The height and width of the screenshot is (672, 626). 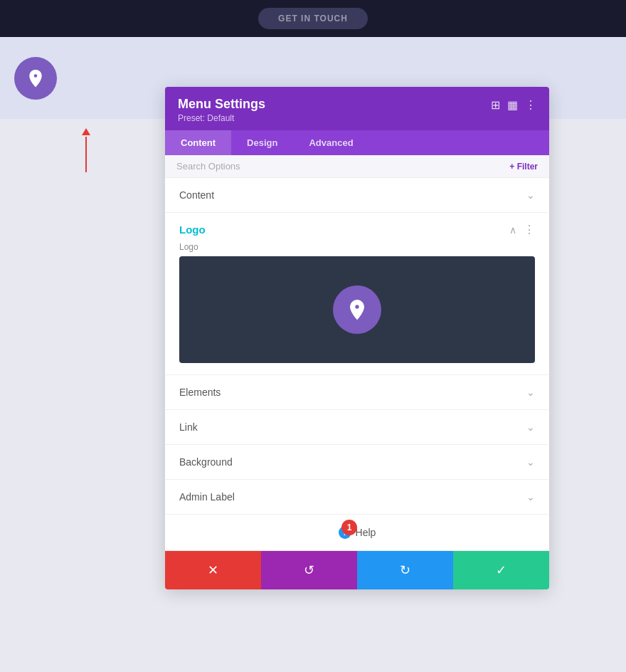 I want to click on section-background-header: Background ⌄, so click(x=357, y=462).